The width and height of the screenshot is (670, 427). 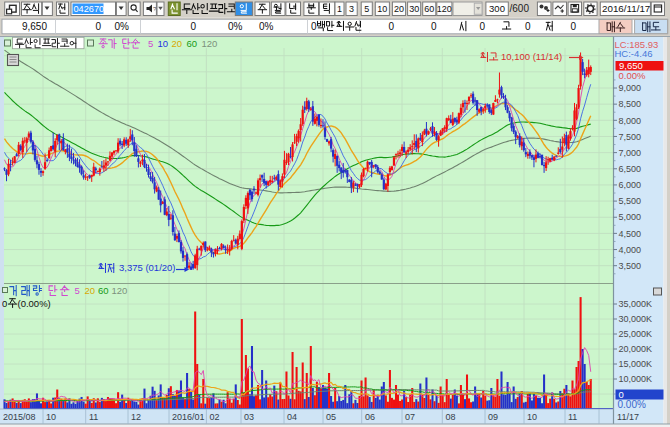 What do you see at coordinates (414, 9) in the screenshot?
I see `svg-text: 30` at bounding box center [414, 9].